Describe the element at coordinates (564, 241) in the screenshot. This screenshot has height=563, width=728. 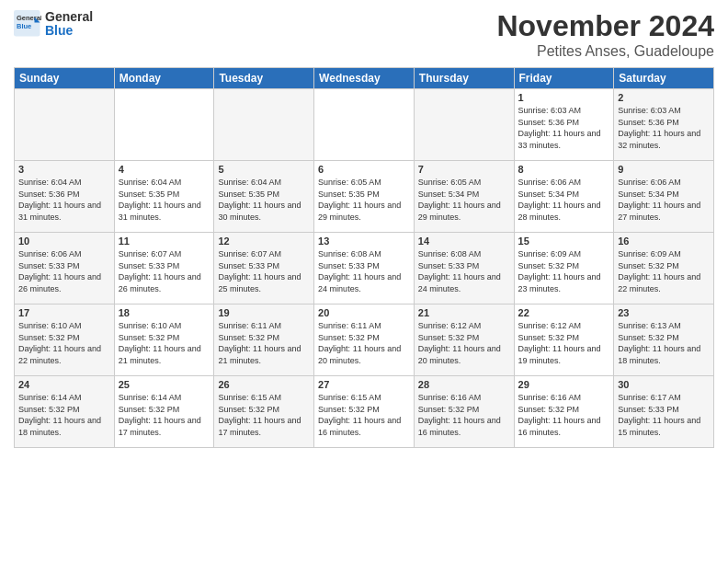
I see `day-number: 15` at that location.